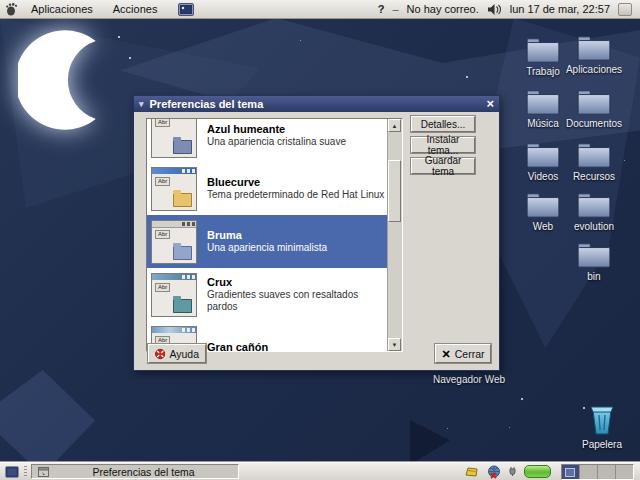 This screenshot has height=480, width=640. I want to click on theme-row-azul-humeante: Abr Azul humeante Una apariencia cristal…, so click(268, 140).